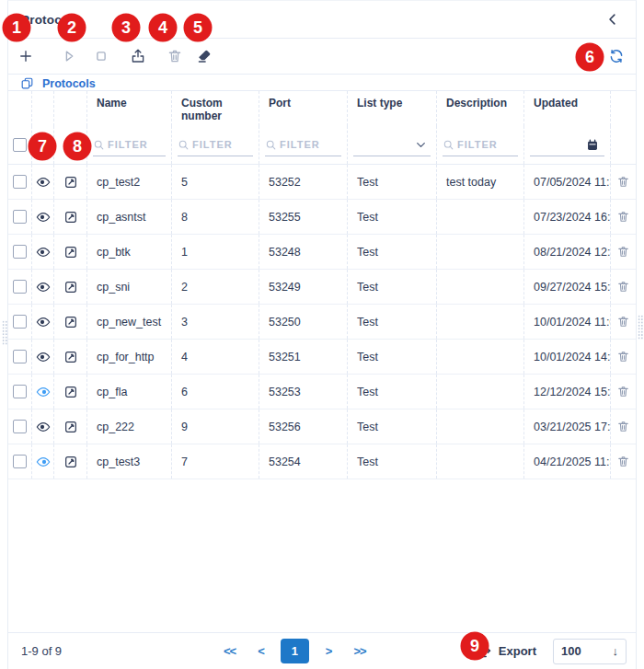  Describe the element at coordinates (392, 109) in the screenshot. I see `column-header-list-type: List type` at that location.